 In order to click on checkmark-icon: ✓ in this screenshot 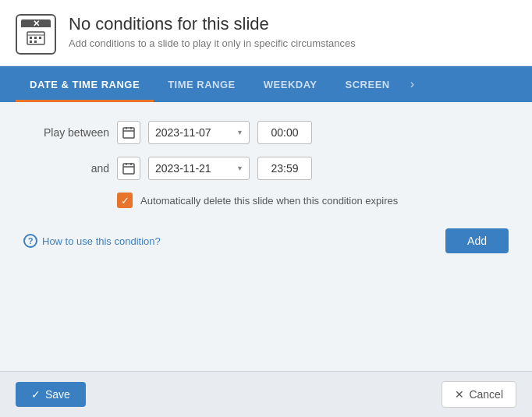, I will do `click(125, 201)`.